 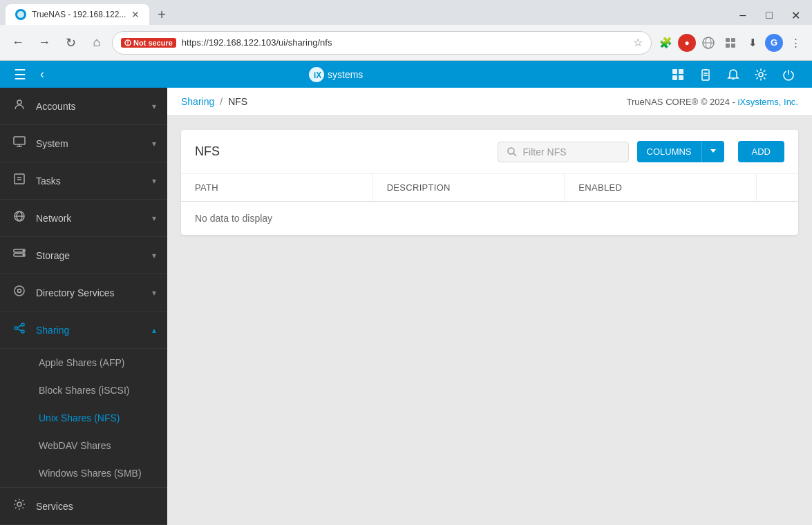 I want to click on description-column-header: Description, so click(x=469, y=188).